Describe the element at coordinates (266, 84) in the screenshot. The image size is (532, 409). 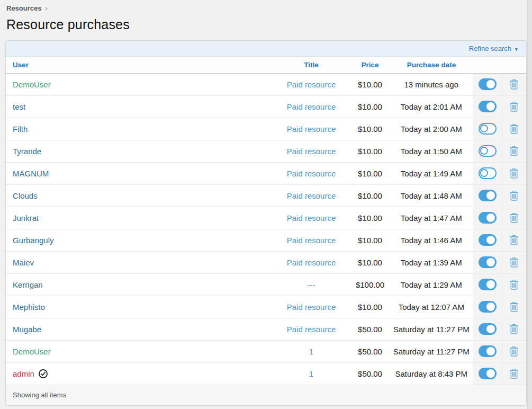
I see `table-row: DemoUser Paid resource $10.00 13 minutes…` at that location.